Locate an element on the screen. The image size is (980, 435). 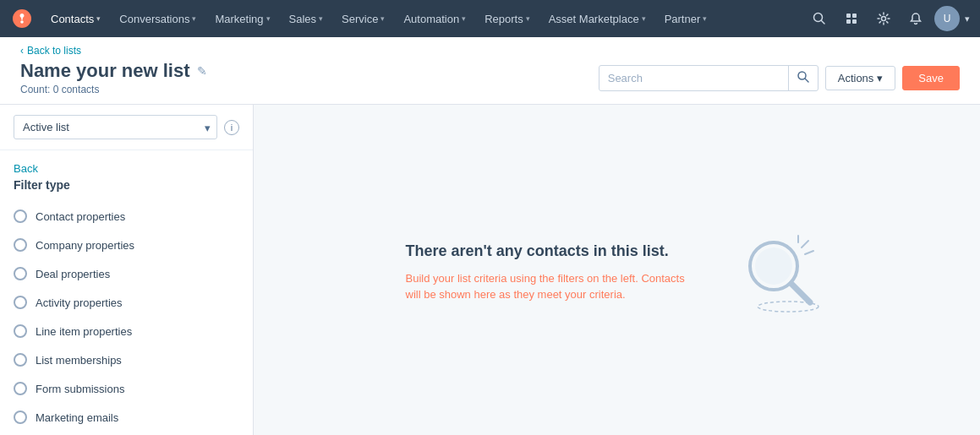
filter-option-marketing-emails: Marketing emails is located at coordinates (127, 417).